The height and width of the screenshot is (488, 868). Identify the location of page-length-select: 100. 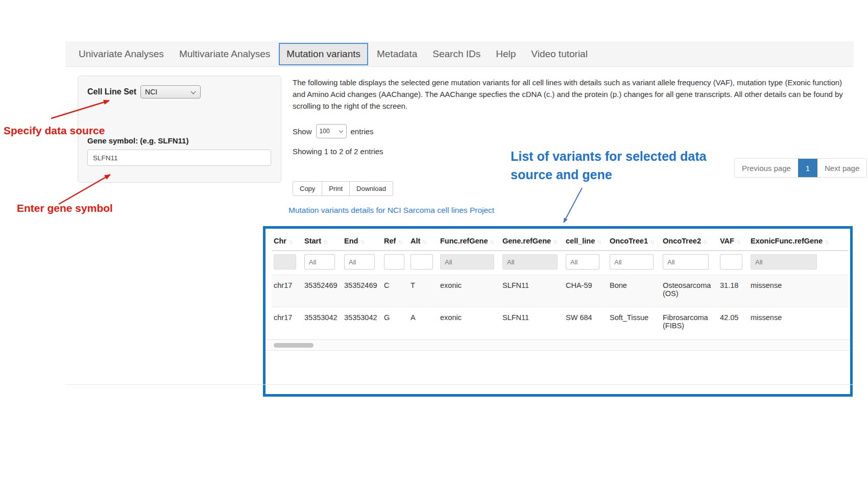
(331, 131).